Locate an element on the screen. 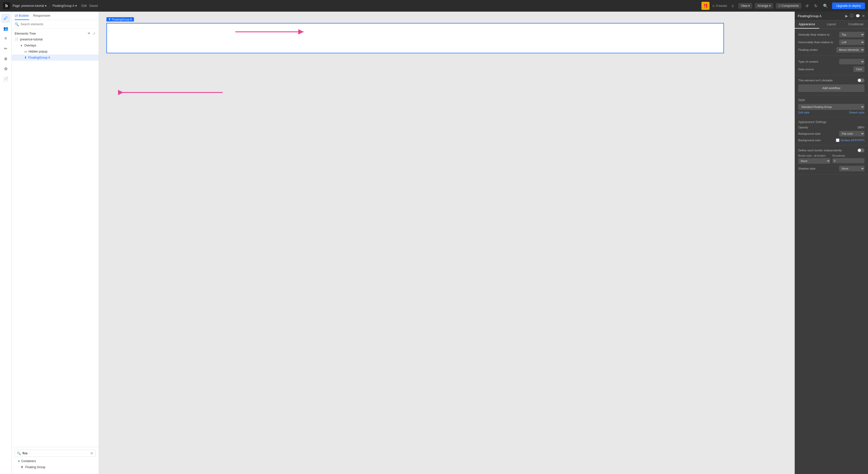  tab-conditional: Conditional is located at coordinates (856, 25).